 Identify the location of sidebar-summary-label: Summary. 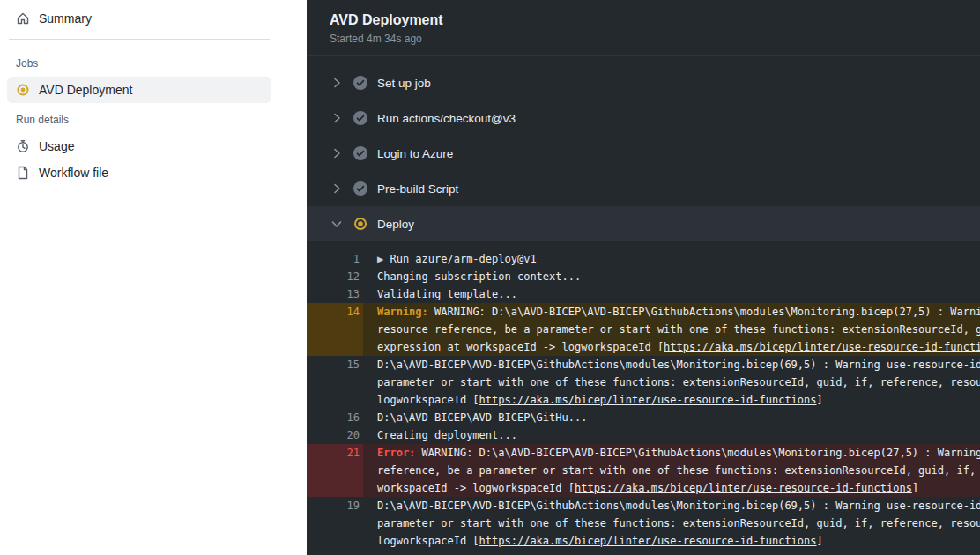
(65, 18).